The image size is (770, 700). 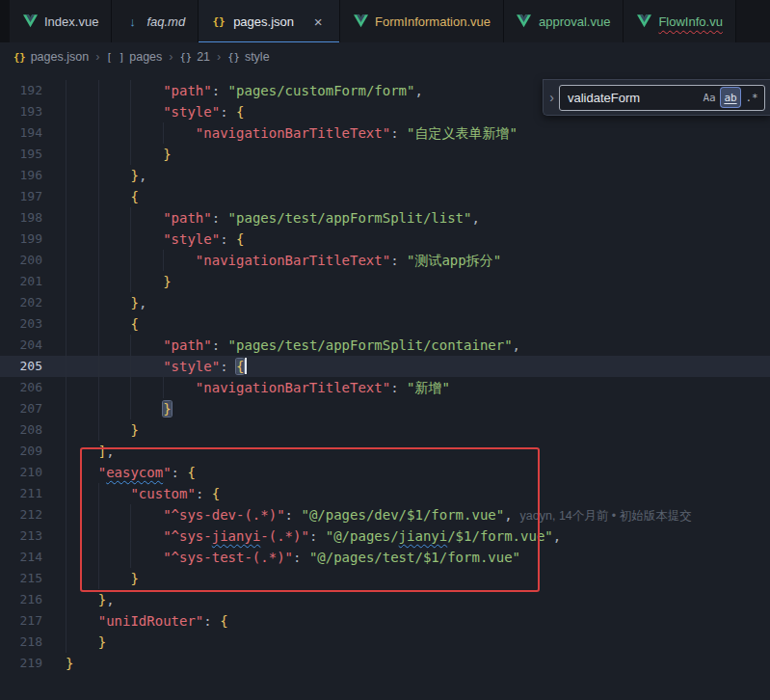 I want to click on code-line-206: 206 "navigationBarTitleText": "新增", so click(x=385, y=388).